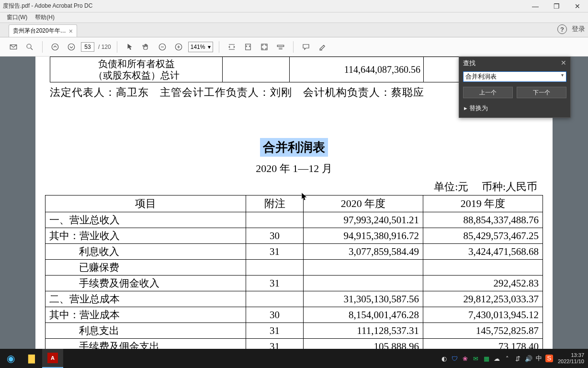 Image resolution: width=588 pixels, height=368 pixels. I want to click on tab-label: 贵州茅台2020年年…, so click(39, 31).